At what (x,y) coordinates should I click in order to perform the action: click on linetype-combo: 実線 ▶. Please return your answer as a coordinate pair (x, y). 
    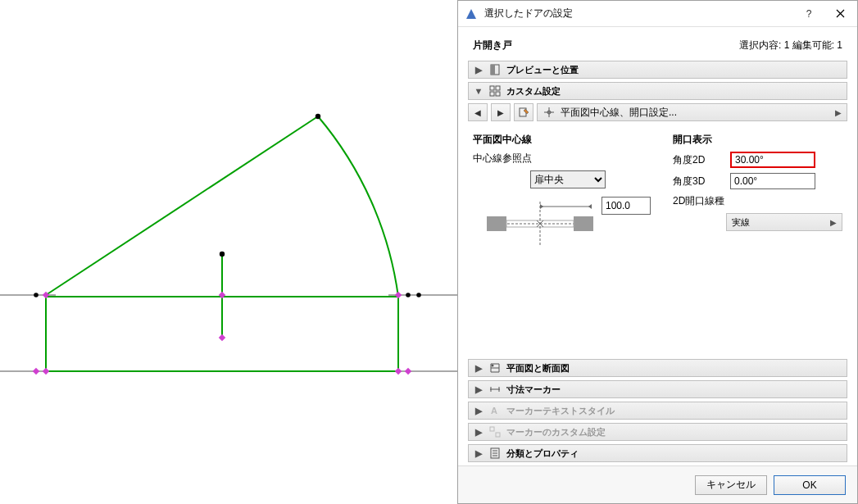
    Looking at the image, I should click on (784, 222).